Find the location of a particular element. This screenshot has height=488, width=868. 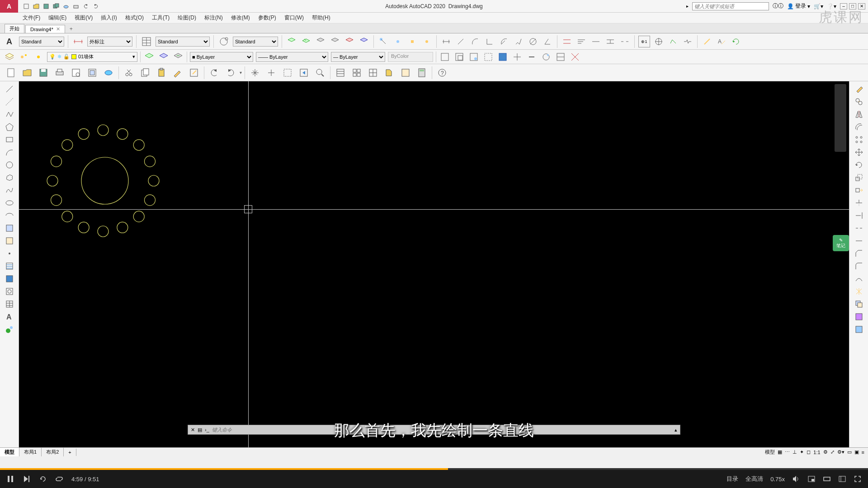

tolerance-icon: ⊕1 is located at coordinates (644, 42).